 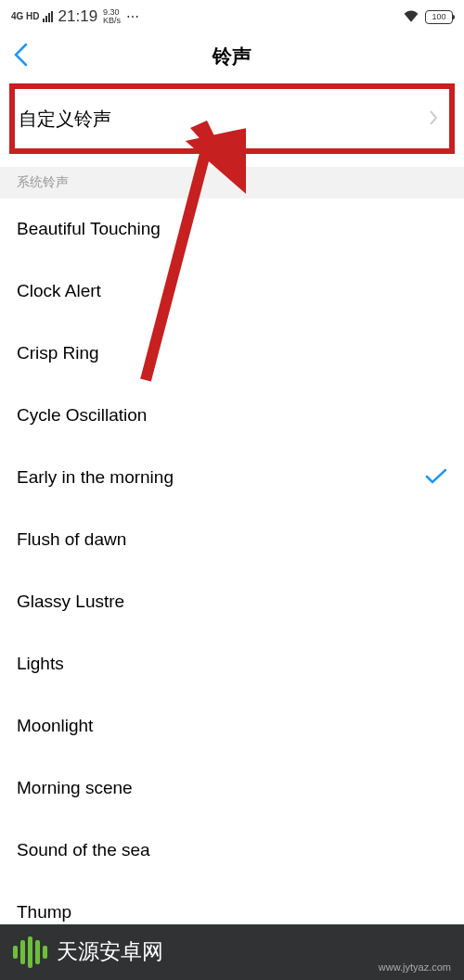 What do you see at coordinates (74, 788) in the screenshot?
I see `ringtone-label: Morning scene` at bounding box center [74, 788].